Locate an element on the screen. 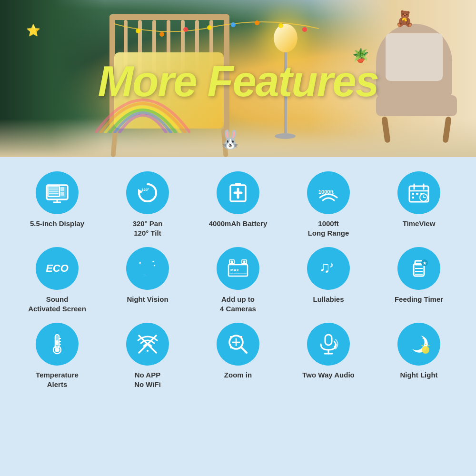  range-icon: 1000ft is located at coordinates (328, 193).